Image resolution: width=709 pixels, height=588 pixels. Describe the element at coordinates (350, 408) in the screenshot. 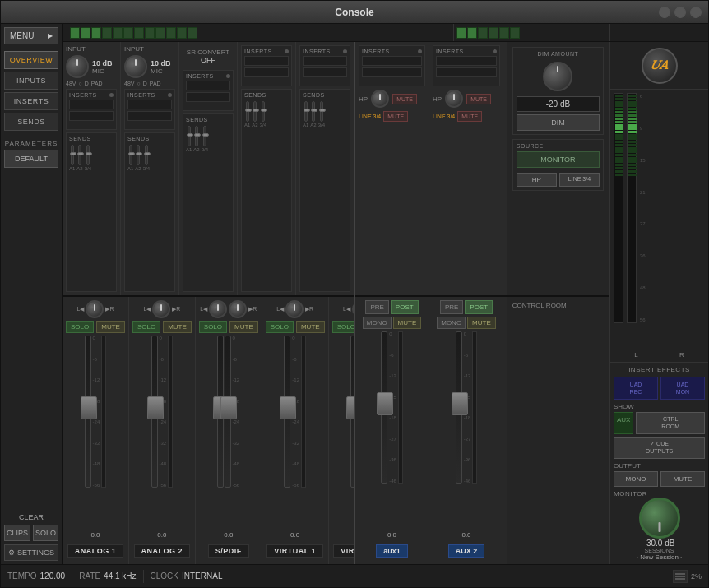

I see `virtual2-fader-thumb` at that location.